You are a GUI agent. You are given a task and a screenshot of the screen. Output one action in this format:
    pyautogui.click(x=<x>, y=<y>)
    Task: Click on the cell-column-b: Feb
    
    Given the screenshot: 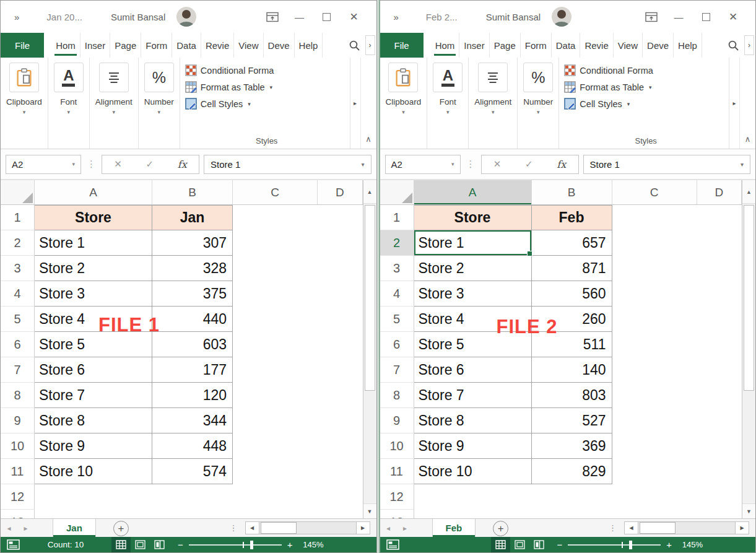 What is the action you would take?
    pyautogui.click(x=572, y=218)
    